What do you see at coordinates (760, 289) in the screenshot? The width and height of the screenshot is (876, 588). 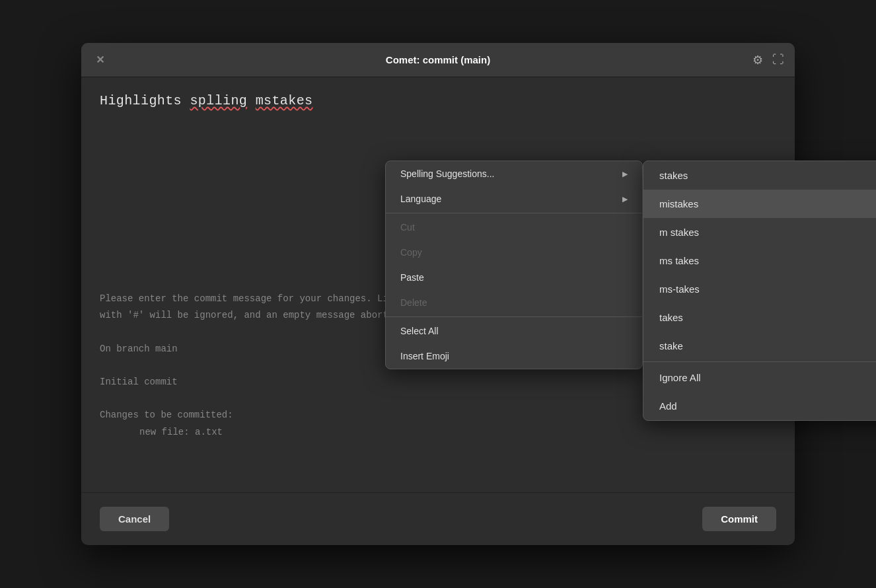 I see `suggestion-ms-takes-hyphen: ms-takes` at bounding box center [760, 289].